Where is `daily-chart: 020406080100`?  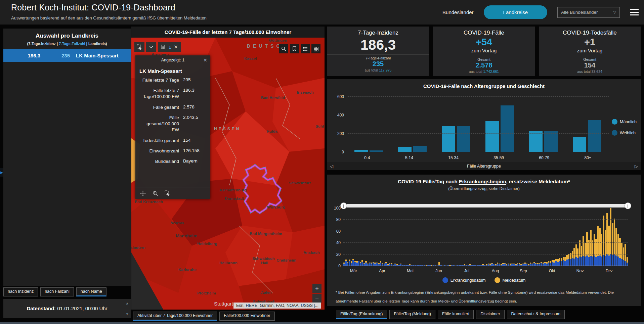 daily-chart: 020406080100 is located at coordinates (486, 237).